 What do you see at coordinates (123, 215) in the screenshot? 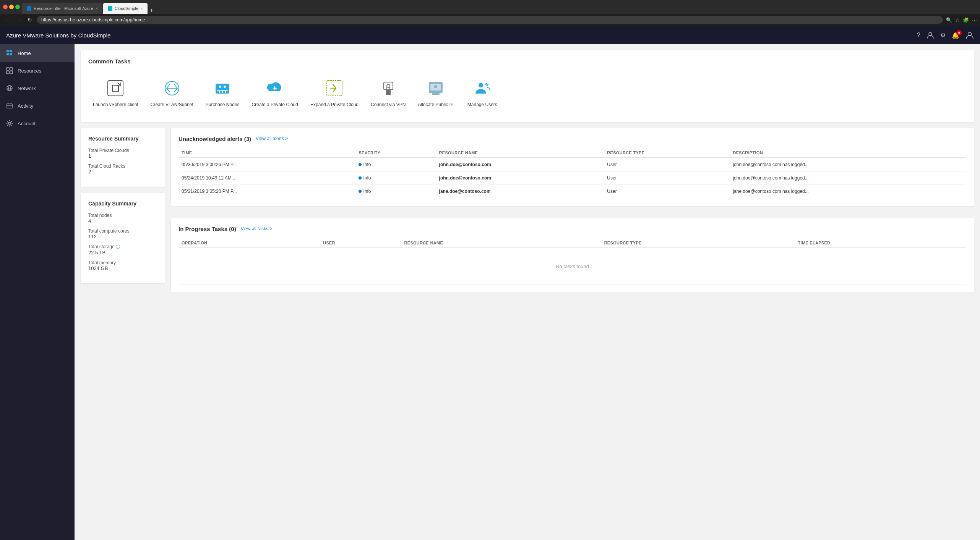
I see `total-nodes-label: Total nodes` at bounding box center [123, 215].